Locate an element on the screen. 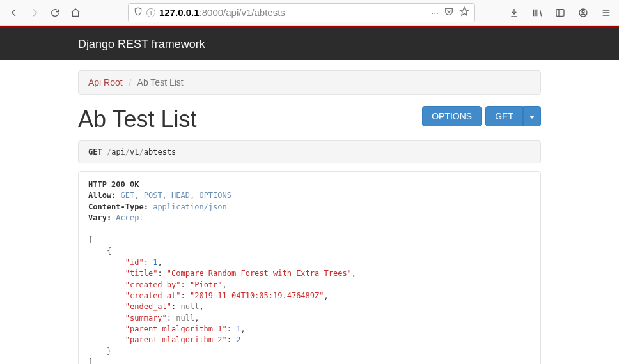  hdr-allow-key: Allow: is located at coordinates (102, 195).